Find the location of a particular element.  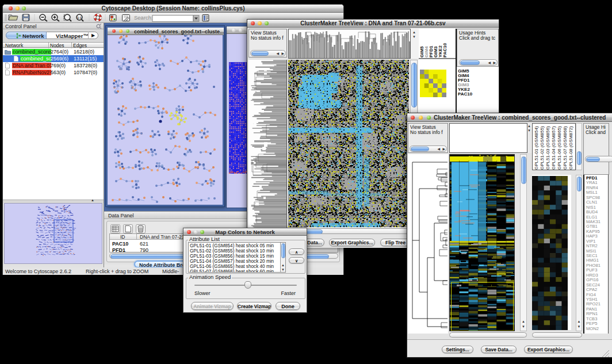

svg-text: 1:1 is located at coordinates (79, 18).